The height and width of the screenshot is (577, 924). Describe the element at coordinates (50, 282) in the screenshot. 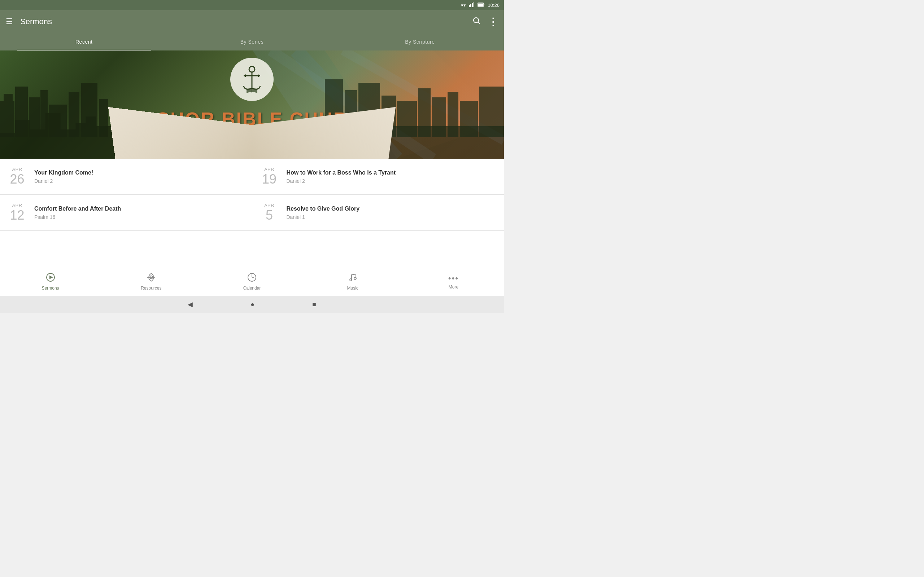

I see `nav-sermons: Sermons` at that location.